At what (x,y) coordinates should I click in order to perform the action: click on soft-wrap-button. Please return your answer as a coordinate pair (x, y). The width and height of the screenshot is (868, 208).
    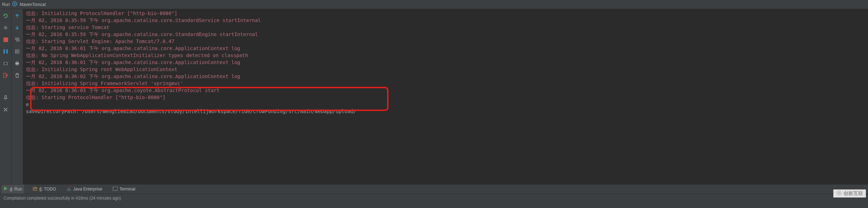
    Looking at the image, I should click on (17, 40).